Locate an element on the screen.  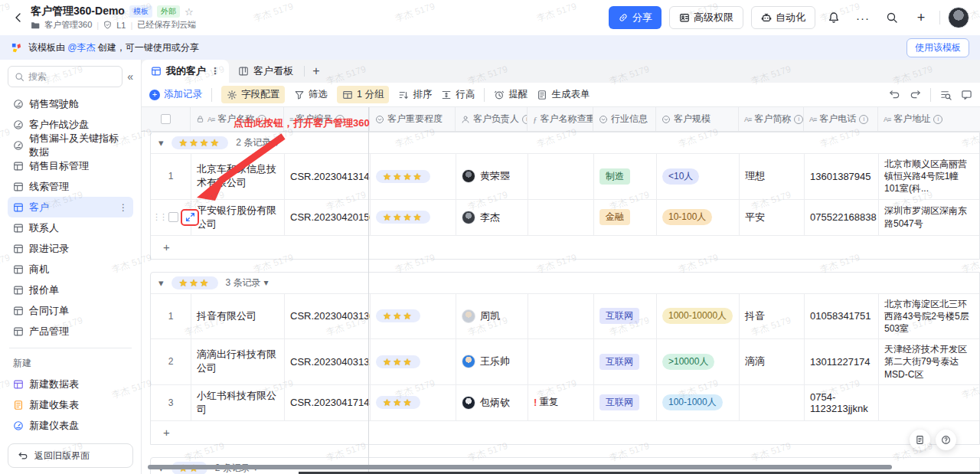
tab-more-icon: ⋮ is located at coordinates (215, 71).